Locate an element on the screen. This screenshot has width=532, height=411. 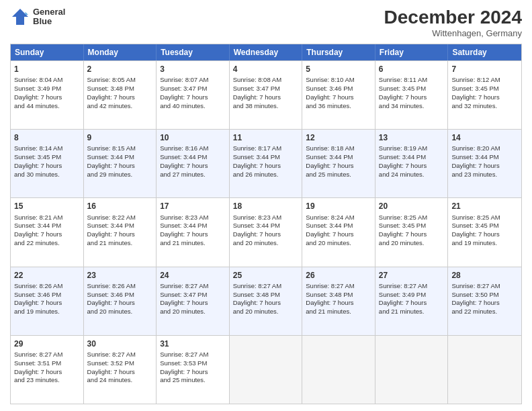
day-info: Sunrise: 8:22 AM is located at coordinates (120, 218).